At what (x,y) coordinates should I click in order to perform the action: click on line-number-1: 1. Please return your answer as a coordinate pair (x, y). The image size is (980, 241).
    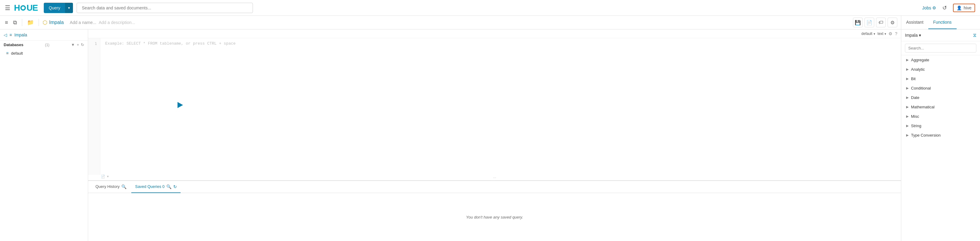
    Looking at the image, I should click on (94, 44).